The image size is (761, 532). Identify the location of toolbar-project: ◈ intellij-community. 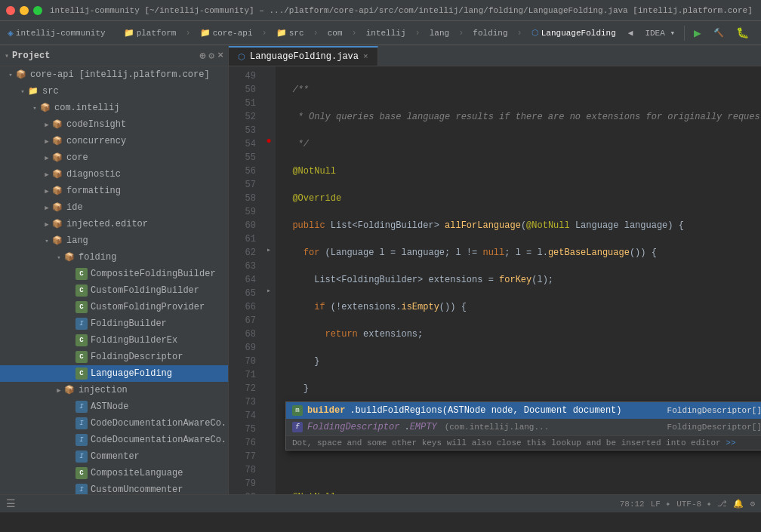
(57, 33).